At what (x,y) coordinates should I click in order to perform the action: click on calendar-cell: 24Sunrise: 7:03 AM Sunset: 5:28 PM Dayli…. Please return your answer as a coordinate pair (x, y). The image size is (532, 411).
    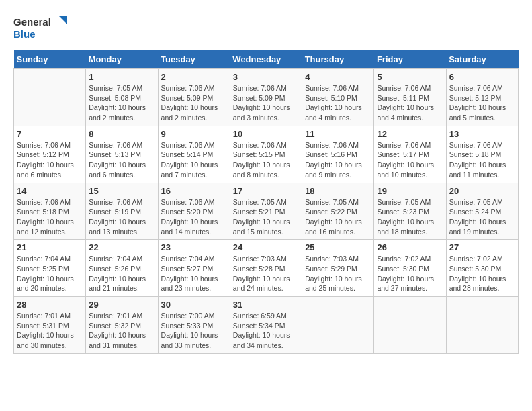
    Looking at the image, I should click on (266, 269).